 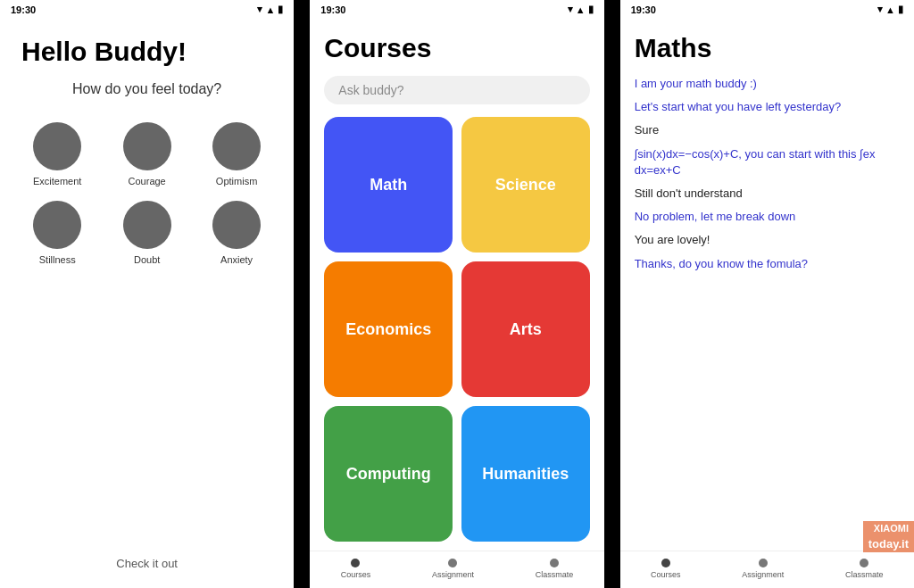 I want to click on nav-assignment-2: Assignment, so click(x=453, y=569).